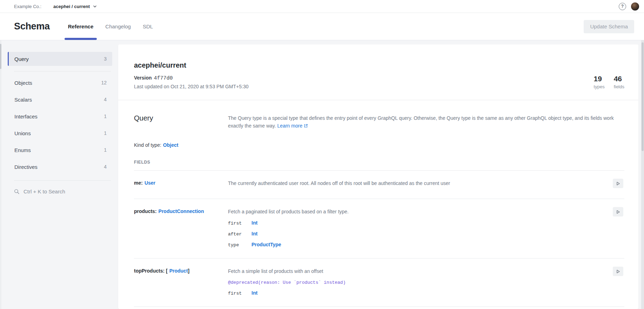 The width and height of the screenshot is (644, 309). Describe the element at coordinates (426, 122) in the screenshot. I see `type-description: The Query type is a special type that de…` at that location.